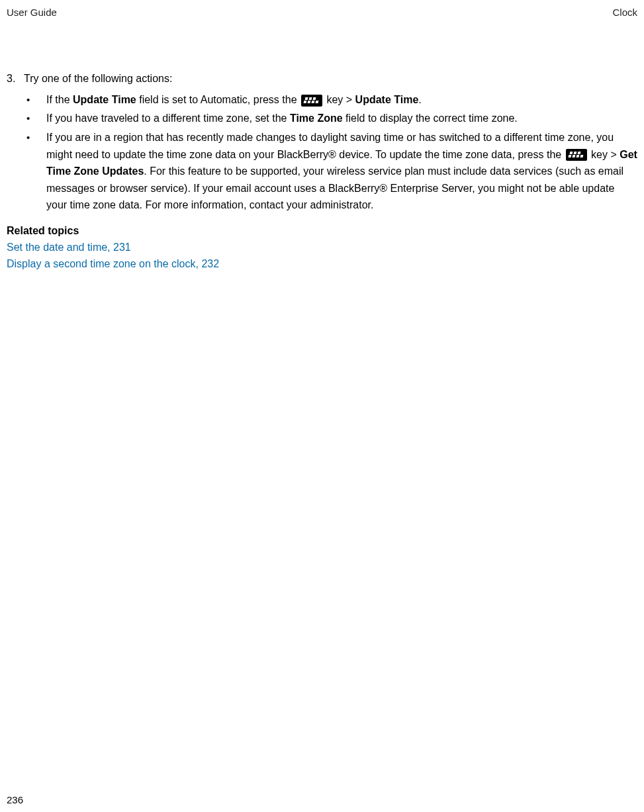  Describe the element at coordinates (331, 79) in the screenshot. I see `step-text: Try one of the following actions:` at that location.